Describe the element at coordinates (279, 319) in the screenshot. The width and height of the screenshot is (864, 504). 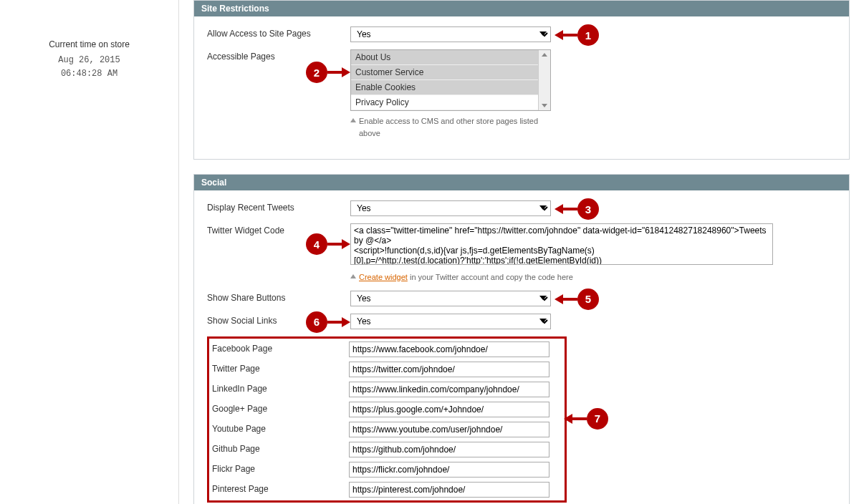
I see `label-social-links: Show Social Links` at that location.